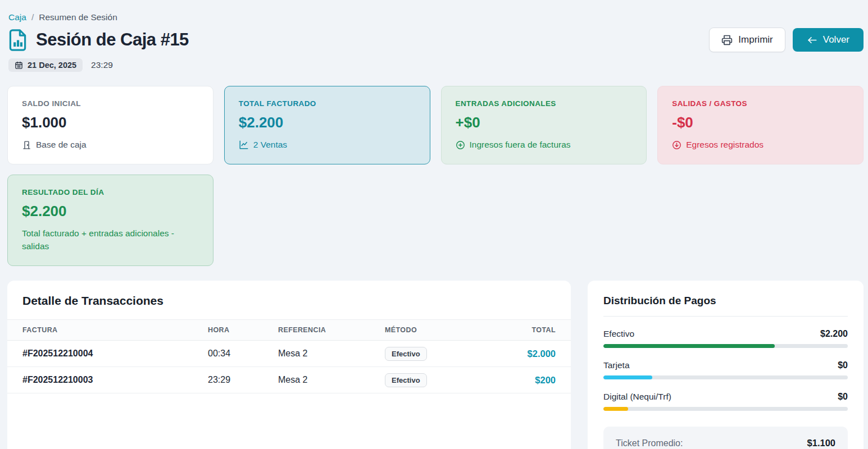 Image resolution: width=868 pixels, height=449 pixels. Describe the element at coordinates (676, 145) in the screenshot. I see `arrow-down-circle-icon` at that location.